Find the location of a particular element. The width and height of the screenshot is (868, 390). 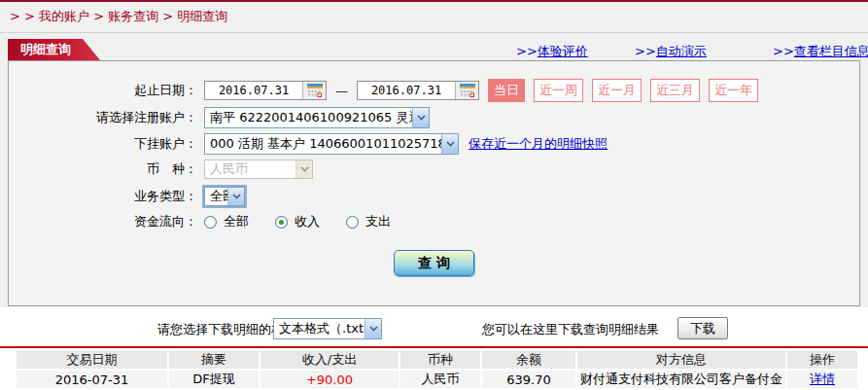

download-row: 请您选择下载明细的格式 文本格式（.txt） 您可以在这里下载查询明细结果 下载 is located at coordinates (434, 329).